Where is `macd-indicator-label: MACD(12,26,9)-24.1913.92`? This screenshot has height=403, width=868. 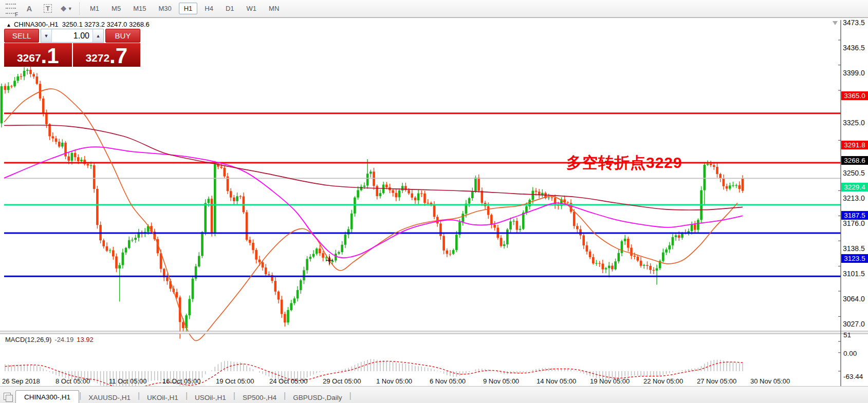 macd-indicator-label: MACD(12,26,9)-24.1913.92 is located at coordinates (49, 340).